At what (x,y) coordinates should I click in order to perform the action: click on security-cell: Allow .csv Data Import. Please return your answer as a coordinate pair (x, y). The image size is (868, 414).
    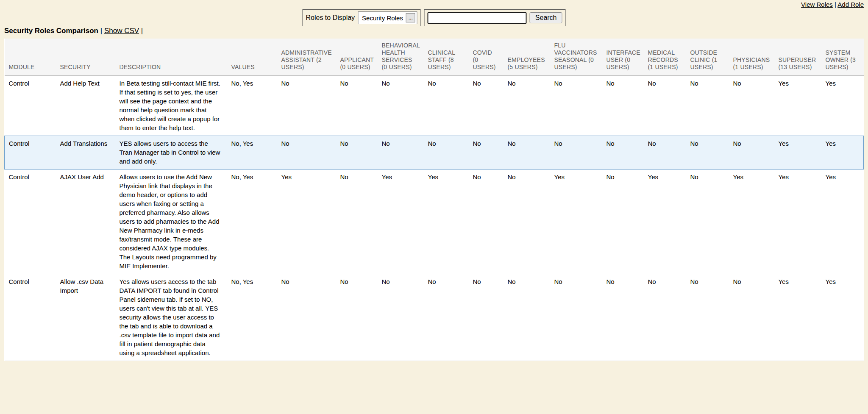
    Looking at the image, I should click on (86, 318).